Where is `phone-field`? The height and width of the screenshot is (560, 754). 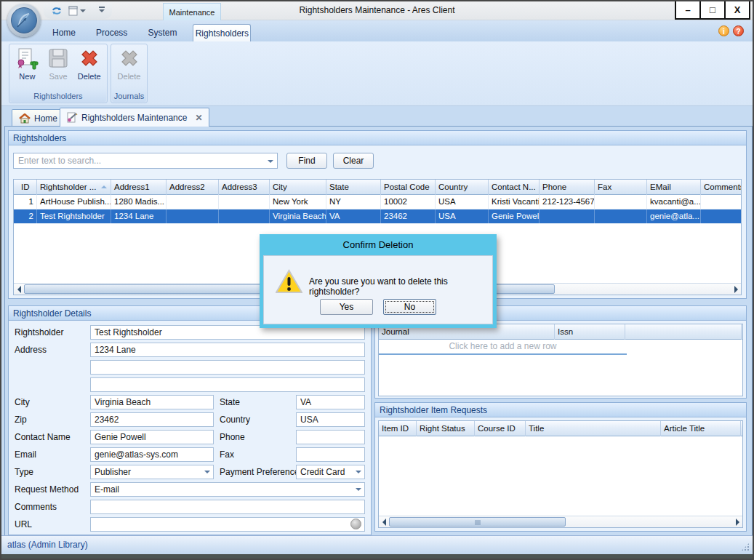
phone-field is located at coordinates (330, 437).